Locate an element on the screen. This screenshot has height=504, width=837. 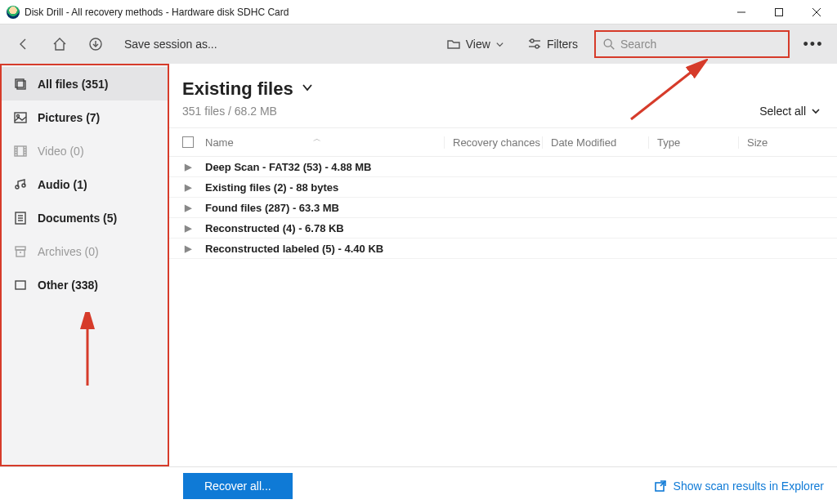
row-label: Found files (287) - 63.3 MB is located at coordinates (269, 207).